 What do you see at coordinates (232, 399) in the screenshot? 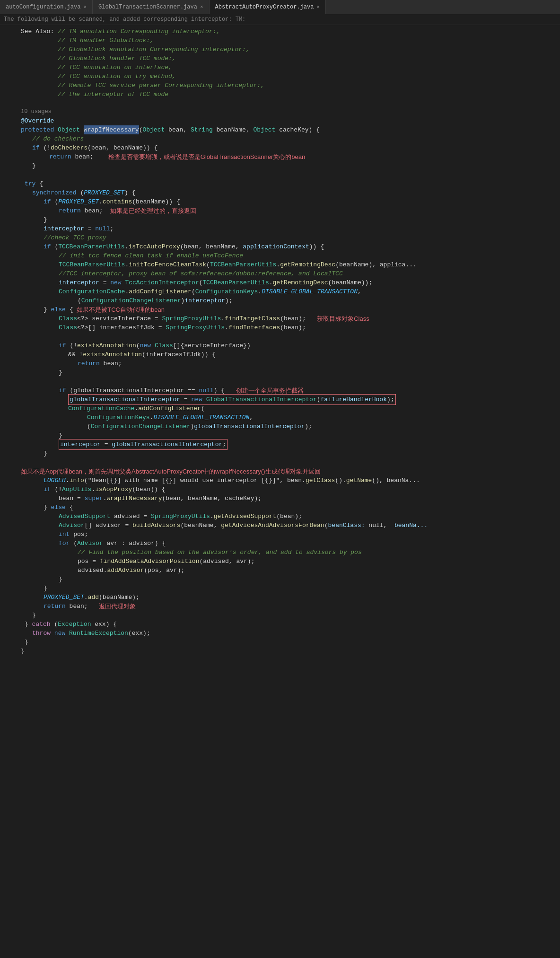
I see `red-box-global-interceptor: globalTransactionalInterceptor = new Glo…` at bounding box center [232, 399].